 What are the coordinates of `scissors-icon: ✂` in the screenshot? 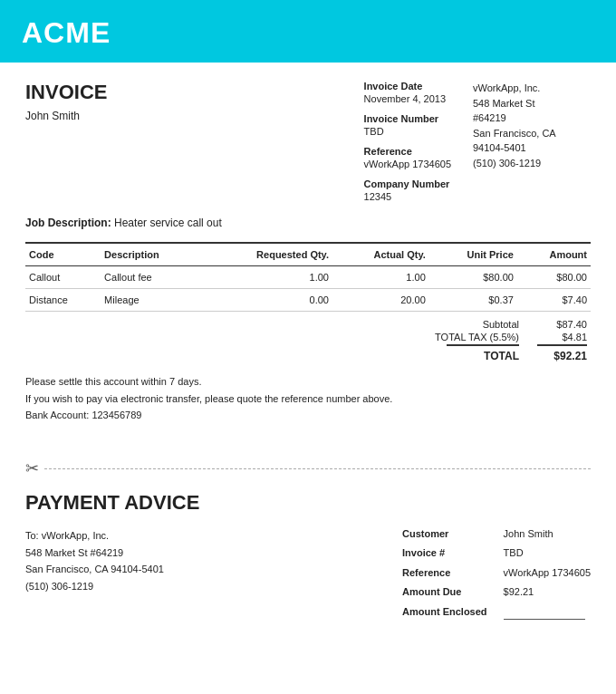 It's located at (33, 468).